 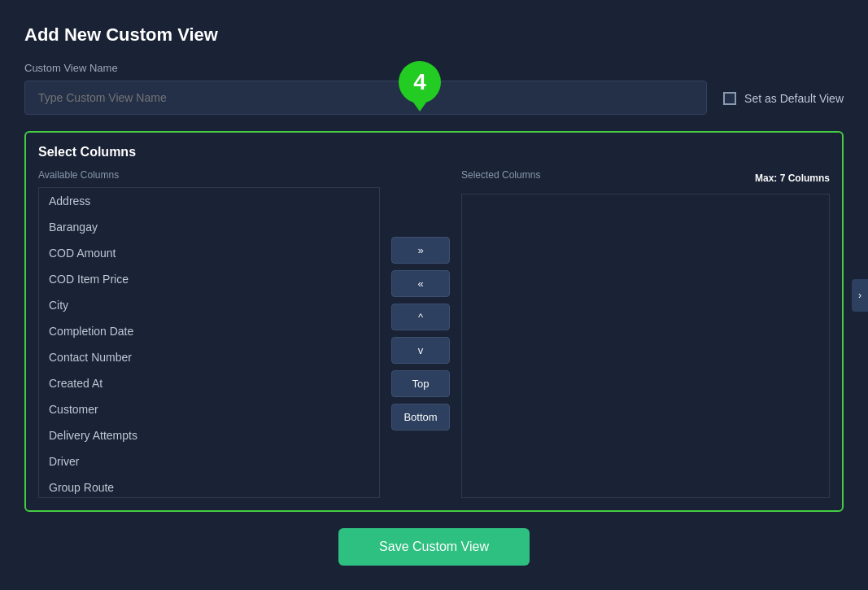 I want to click on available-columns-header: Available Columns, so click(x=209, y=175).